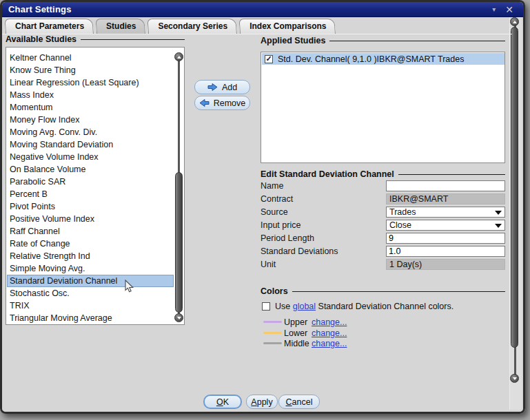  Describe the element at coordinates (329, 322) in the screenshot. I see `upper-change-link: change...` at that location.